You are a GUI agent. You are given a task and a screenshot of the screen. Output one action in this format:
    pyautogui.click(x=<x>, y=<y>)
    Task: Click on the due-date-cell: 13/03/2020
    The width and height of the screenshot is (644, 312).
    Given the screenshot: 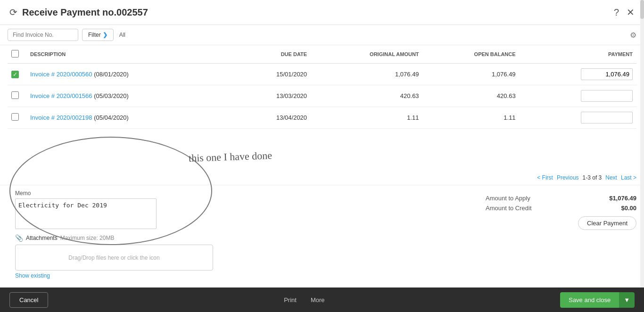 What is the action you would take?
    pyautogui.click(x=273, y=96)
    